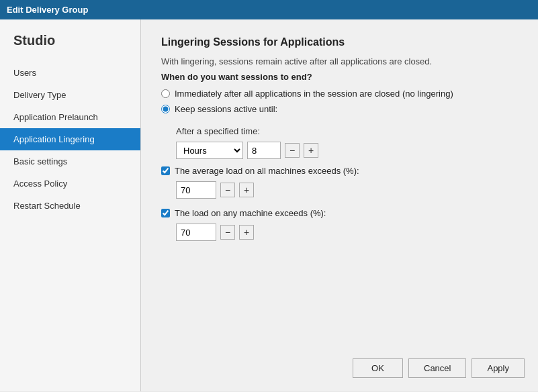 The height and width of the screenshot is (392, 538). What do you see at coordinates (70, 72) in the screenshot?
I see `sidebar-item-users: Users` at bounding box center [70, 72].